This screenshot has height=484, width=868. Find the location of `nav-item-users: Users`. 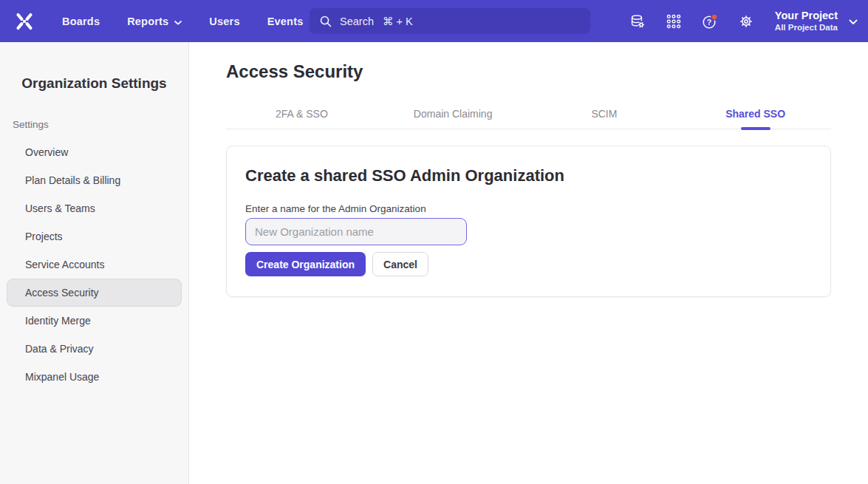

nav-item-users: Users is located at coordinates (225, 21).